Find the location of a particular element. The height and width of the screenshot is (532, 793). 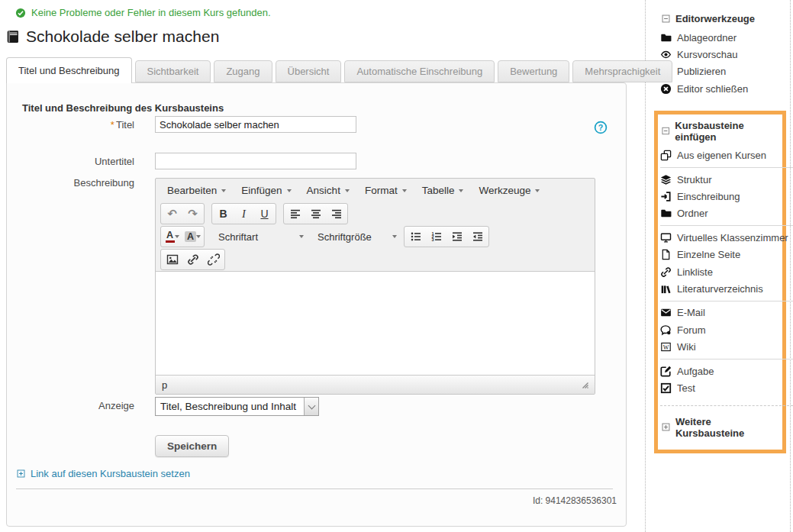

subtitle-input is located at coordinates (256, 161).